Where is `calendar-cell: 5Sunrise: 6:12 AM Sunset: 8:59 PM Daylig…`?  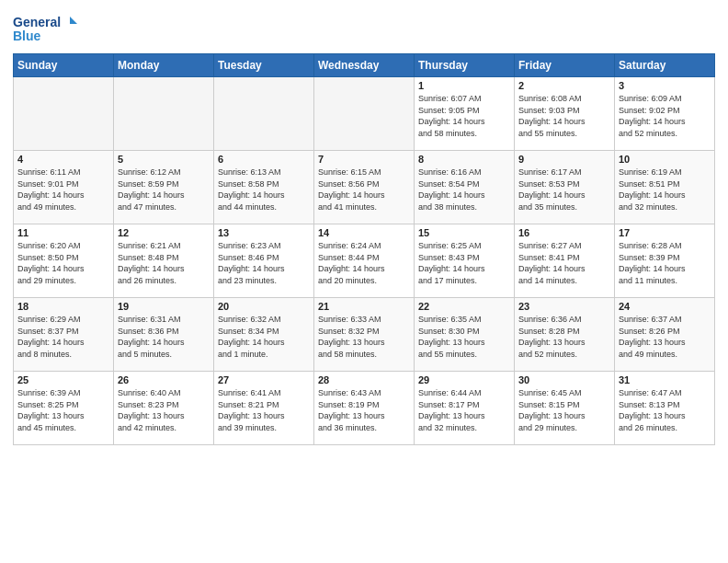
calendar-cell: 5Sunrise: 6:12 AM Sunset: 8:59 PM Daylig… is located at coordinates (164, 188).